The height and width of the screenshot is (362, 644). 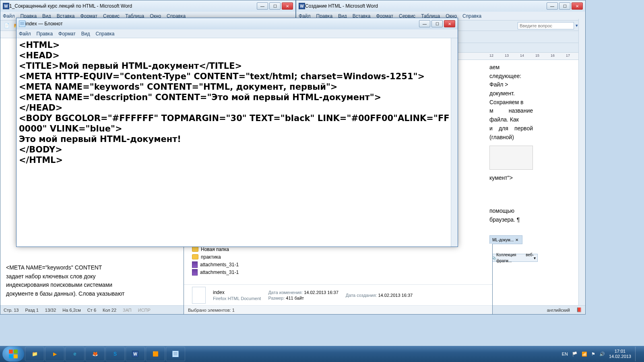 What do you see at coordinates (155, 354) in the screenshot?
I see `taskbar-app: 🟧` at bounding box center [155, 354].